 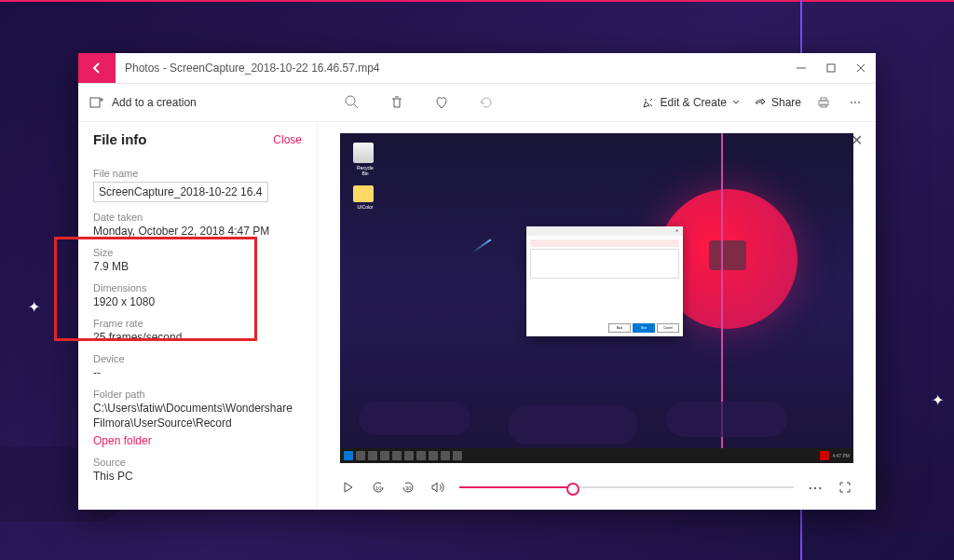 What do you see at coordinates (352, 102) in the screenshot?
I see `zoom-icon` at bounding box center [352, 102].